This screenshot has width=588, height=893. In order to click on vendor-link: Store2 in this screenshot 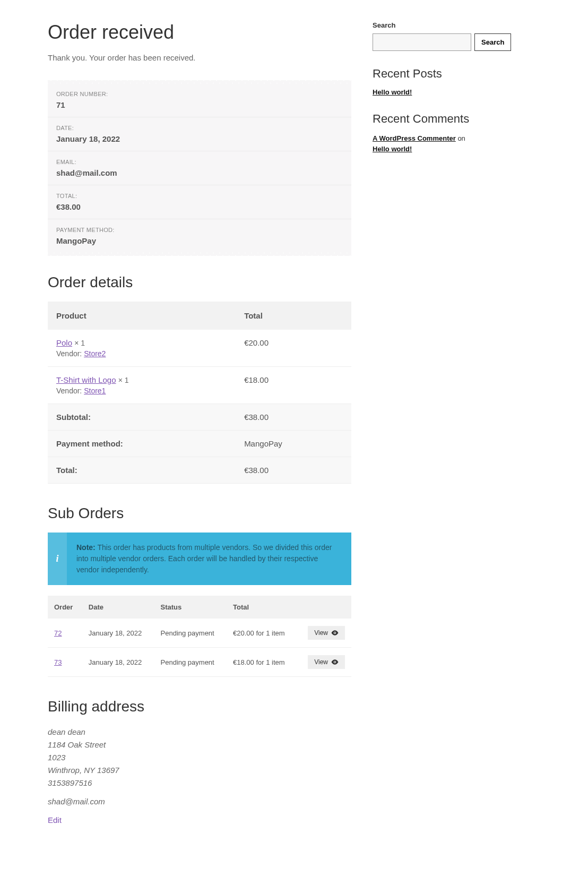, I will do `click(94, 354)`.